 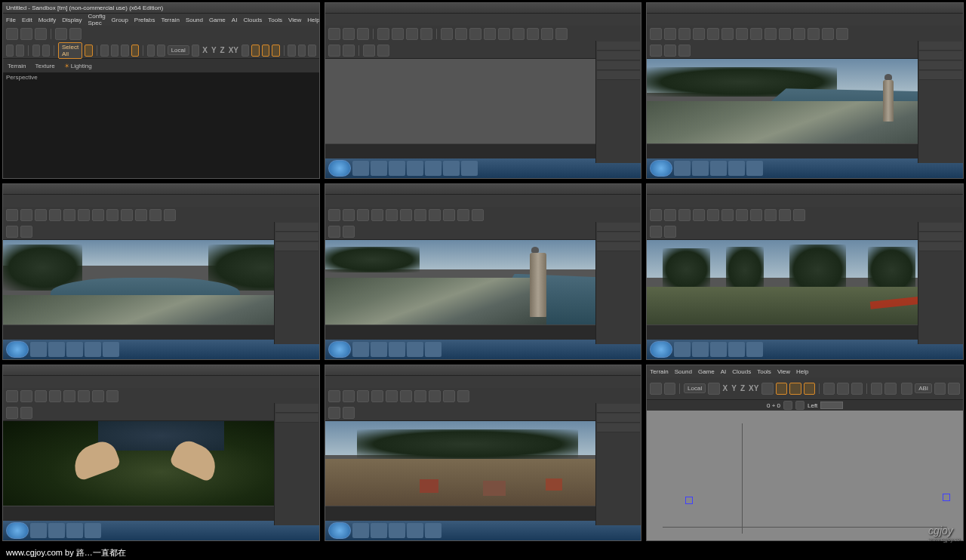 What do you see at coordinates (684, 371) in the screenshot?
I see `menu-sound: Sound` at bounding box center [684, 371].